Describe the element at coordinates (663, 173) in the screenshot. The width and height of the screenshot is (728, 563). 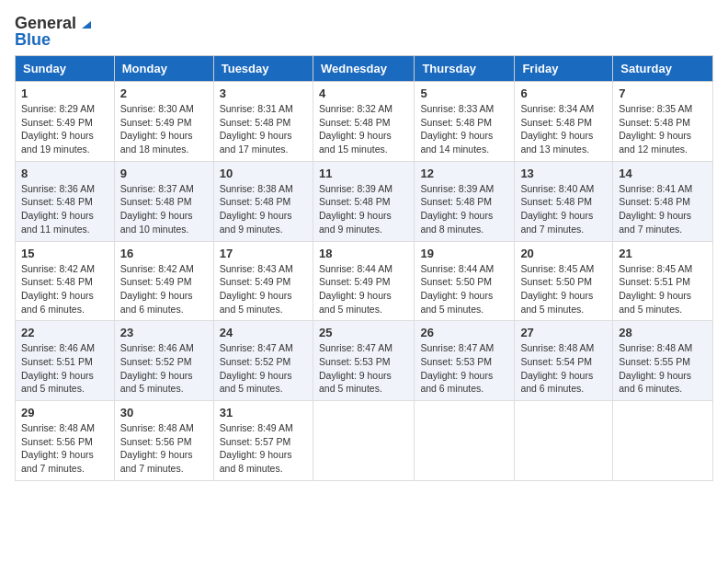
I see `day-number: 14` at that location.